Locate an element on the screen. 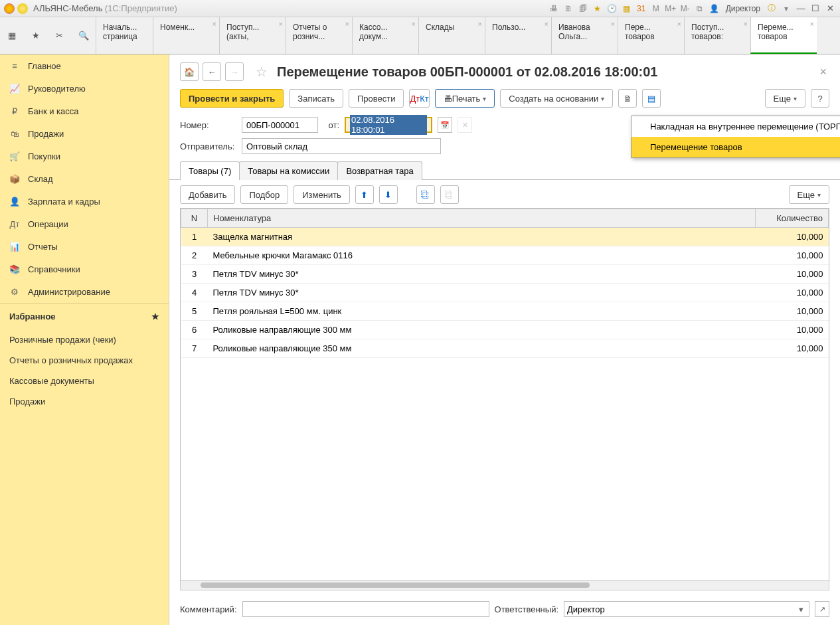 Image resolution: width=840 pixels, height=625 pixels. tab-home: Началь... страница is located at coordinates (124, 36).